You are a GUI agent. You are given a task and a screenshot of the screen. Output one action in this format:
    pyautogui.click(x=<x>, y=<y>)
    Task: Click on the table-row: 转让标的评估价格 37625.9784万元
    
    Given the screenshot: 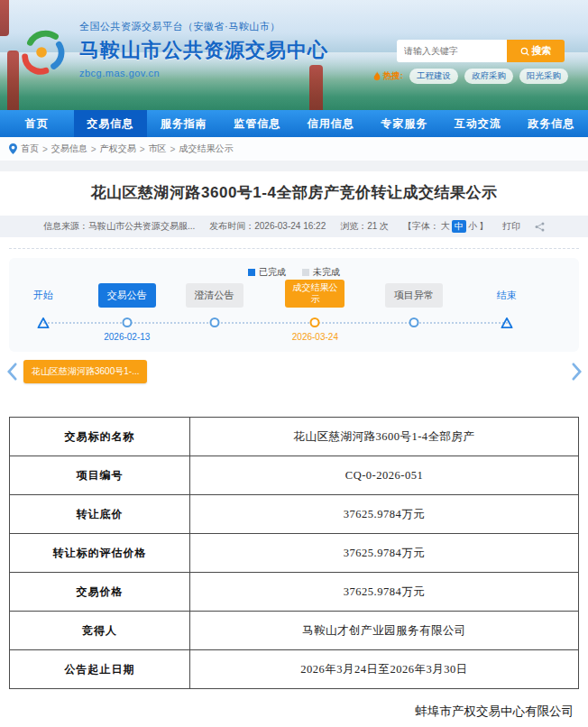 What is the action you would take?
    pyautogui.click(x=294, y=554)
    